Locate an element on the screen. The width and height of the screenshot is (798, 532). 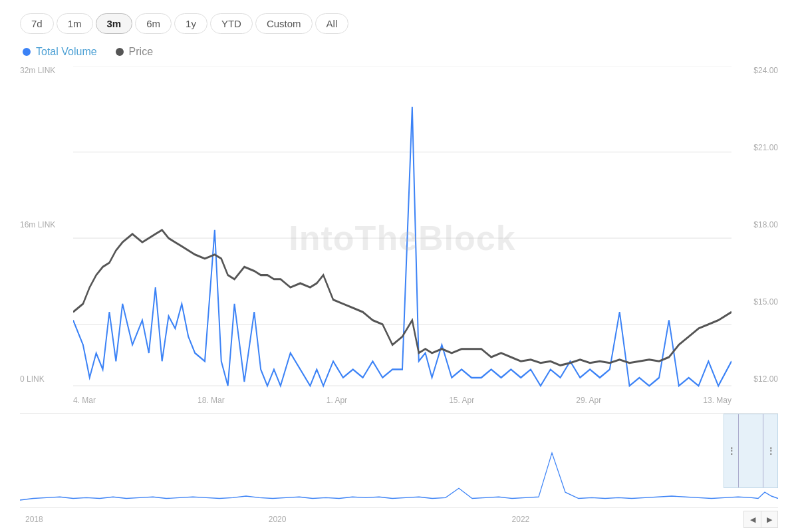
scroll-handle-right: ⋮ is located at coordinates (770, 451).